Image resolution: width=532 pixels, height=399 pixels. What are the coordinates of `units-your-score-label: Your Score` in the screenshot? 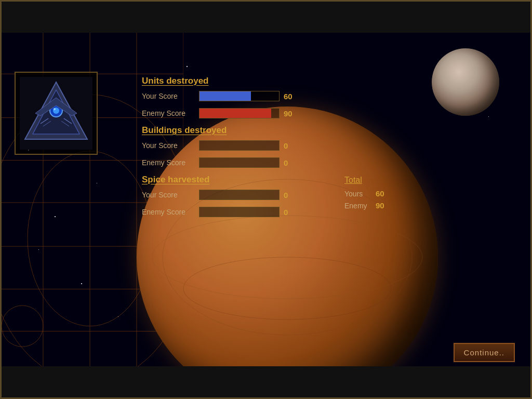 It's located at (170, 96).